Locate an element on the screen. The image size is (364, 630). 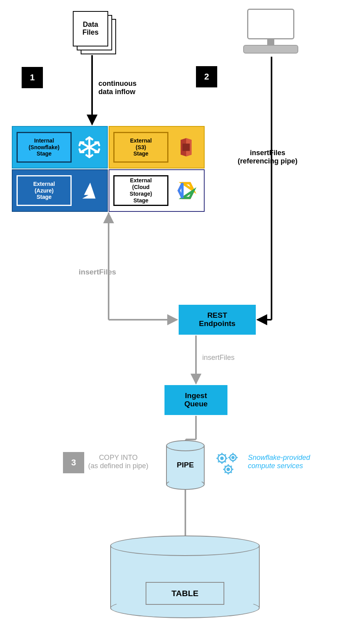
snowflake-icon is located at coordinates (89, 147).